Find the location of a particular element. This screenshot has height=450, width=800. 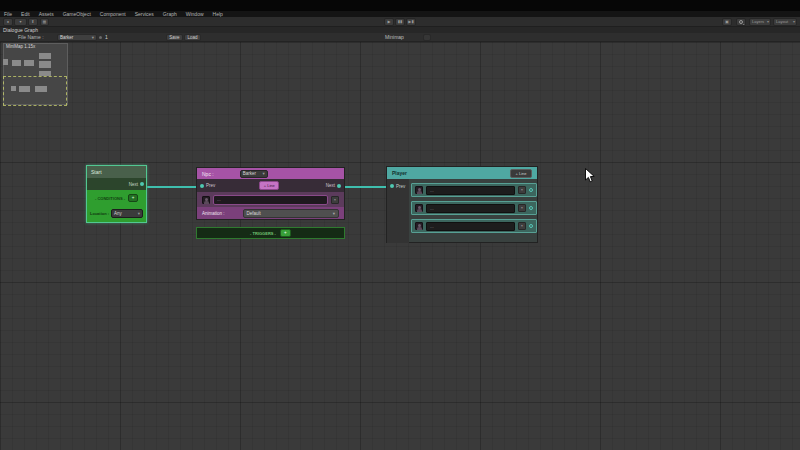

minimap-toggle-label: Minimap is located at coordinates (394, 38).